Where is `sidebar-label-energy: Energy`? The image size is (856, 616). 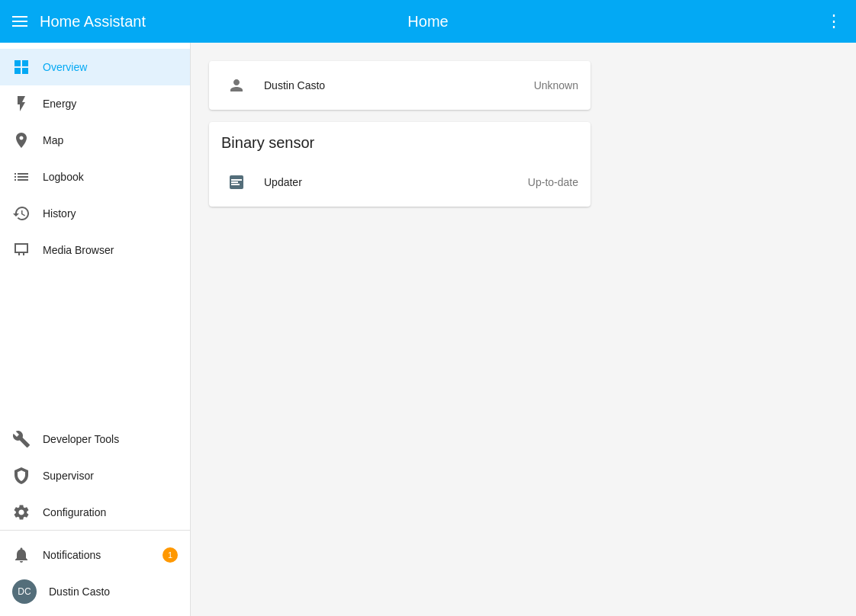
sidebar-label-energy: Energy is located at coordinates (60, 104).